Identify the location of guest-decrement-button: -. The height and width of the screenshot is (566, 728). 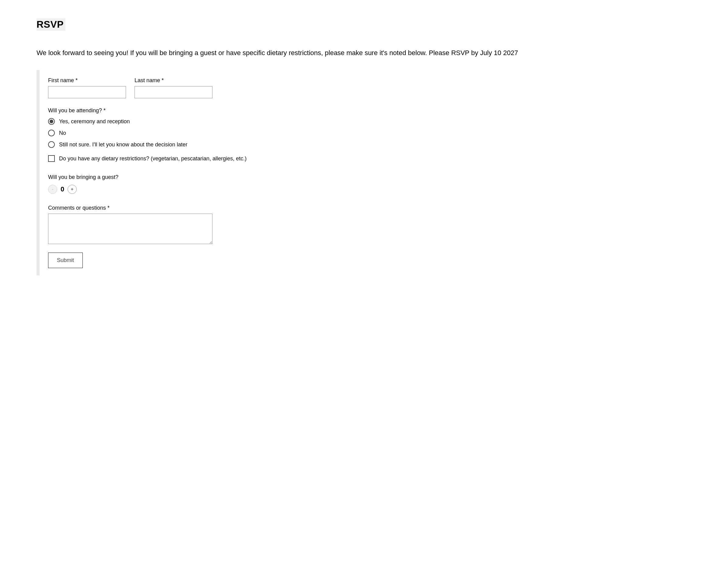
(53, 189).